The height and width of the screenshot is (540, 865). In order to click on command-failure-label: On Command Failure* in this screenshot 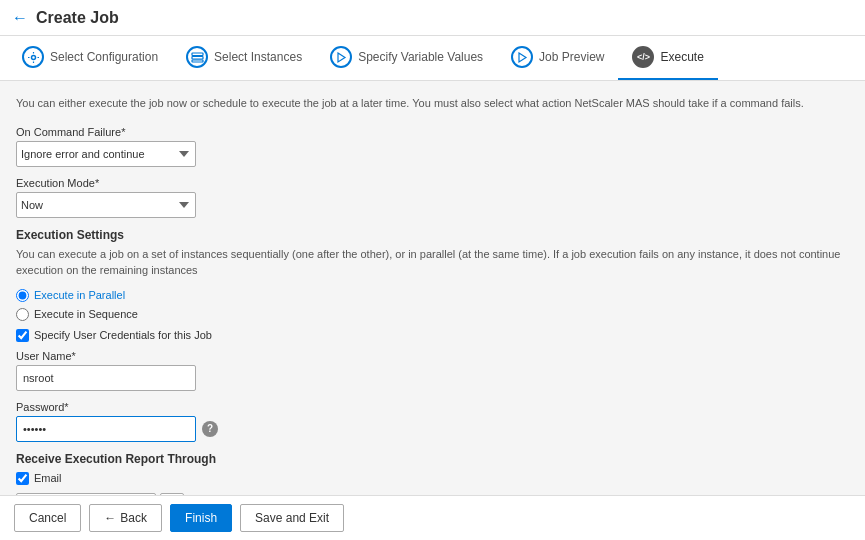, I will do `click(432, 132)`.